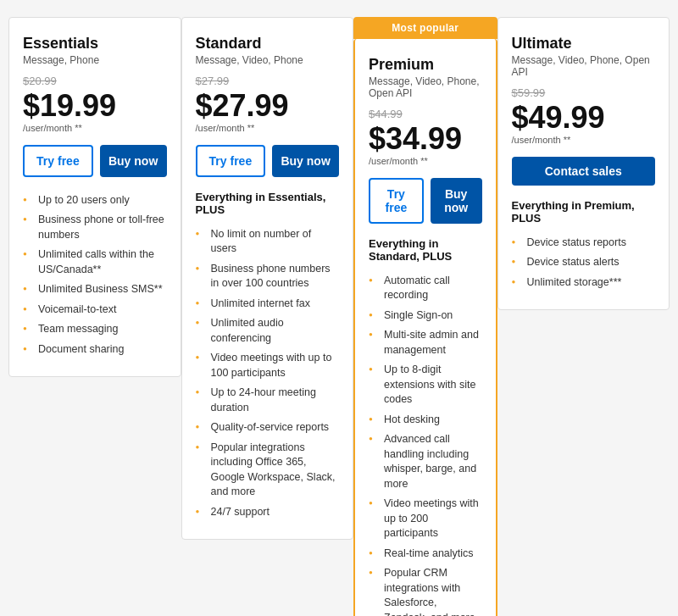  Describe the element at coordinates (95, 275) in the screenshot. I see `feature-list-essentials: Up to 20 users onlyBusiness phone or tol…` at that location.